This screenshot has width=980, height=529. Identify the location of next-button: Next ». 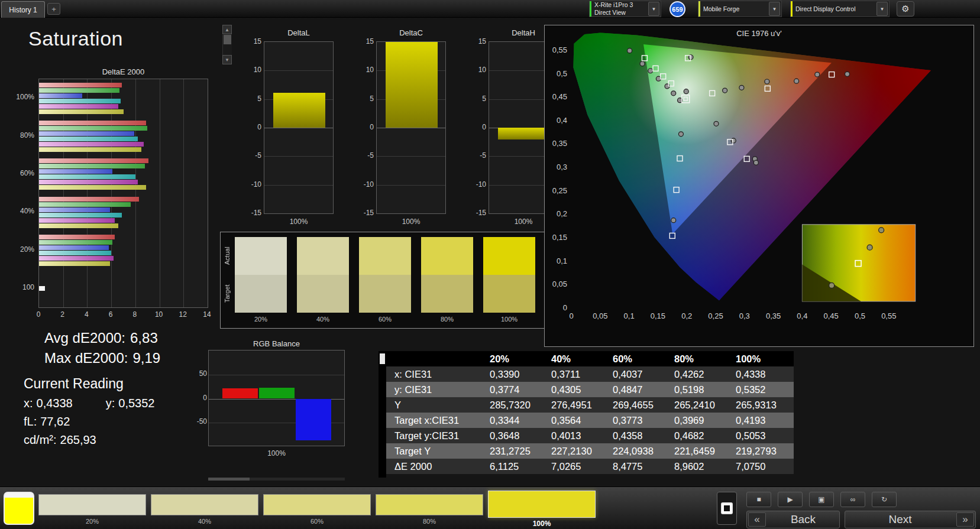
(910, 520).